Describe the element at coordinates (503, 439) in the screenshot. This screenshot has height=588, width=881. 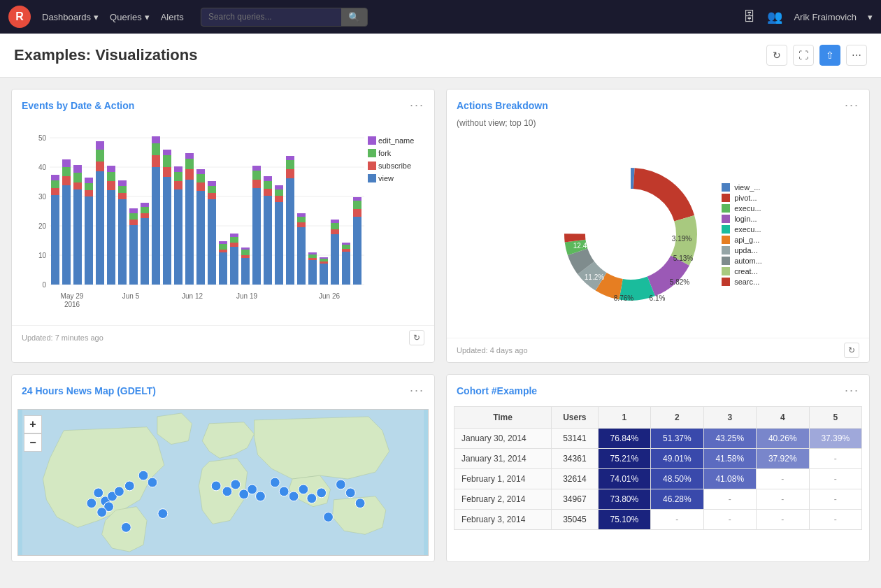
I see `row-time: January 30, 2014` at that location.